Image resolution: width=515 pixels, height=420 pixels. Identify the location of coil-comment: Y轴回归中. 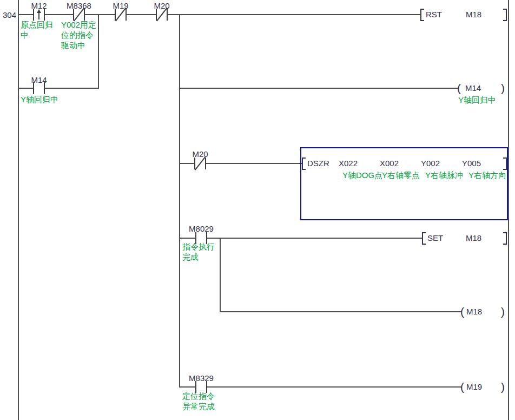
(477, 100).